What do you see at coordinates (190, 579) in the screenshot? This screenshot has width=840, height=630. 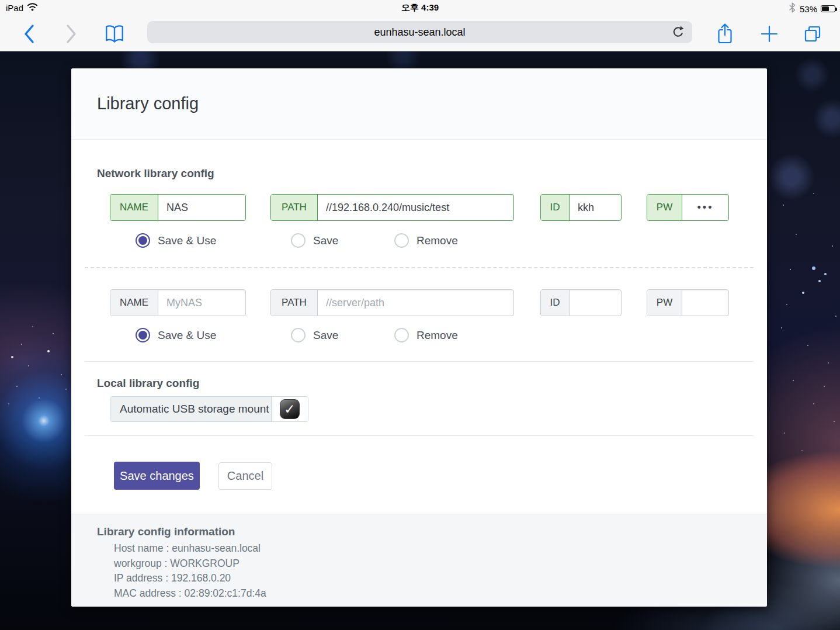 I see `ip-address-line: IP address : 192.168.0.20` at bounding box center [190, 579].